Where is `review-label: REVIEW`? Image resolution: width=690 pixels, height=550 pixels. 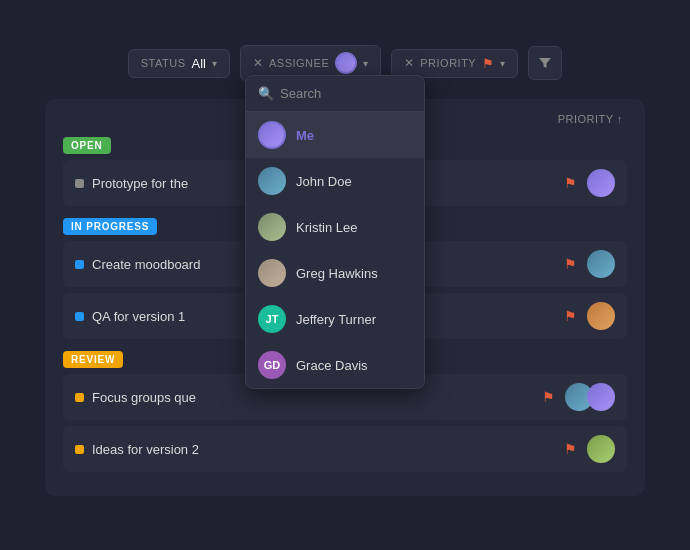
review-label: REVIEW is located at coordinates (93, 360).